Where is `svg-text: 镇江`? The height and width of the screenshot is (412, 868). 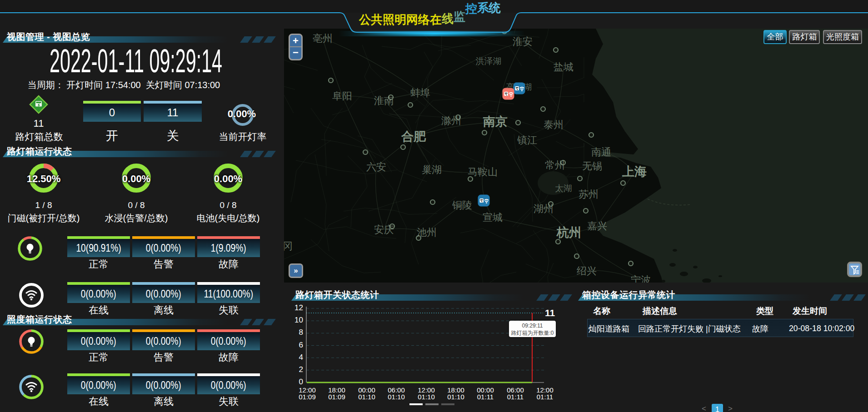
svg-text: 镇江 is located at coordinates (527, 140).